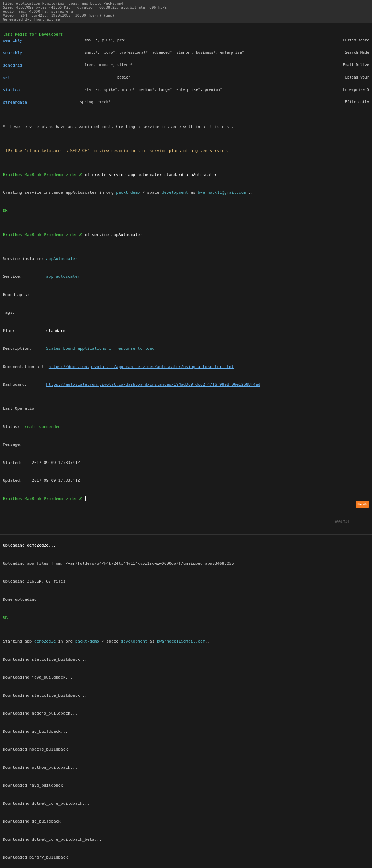 Image resolution: width=372 pixels, height=868 pixels. Describe the element at coordinates (186, 12) in the screenshot. I see `file-info-bar: File: Application Monitoring, Logs, and …` at that location.